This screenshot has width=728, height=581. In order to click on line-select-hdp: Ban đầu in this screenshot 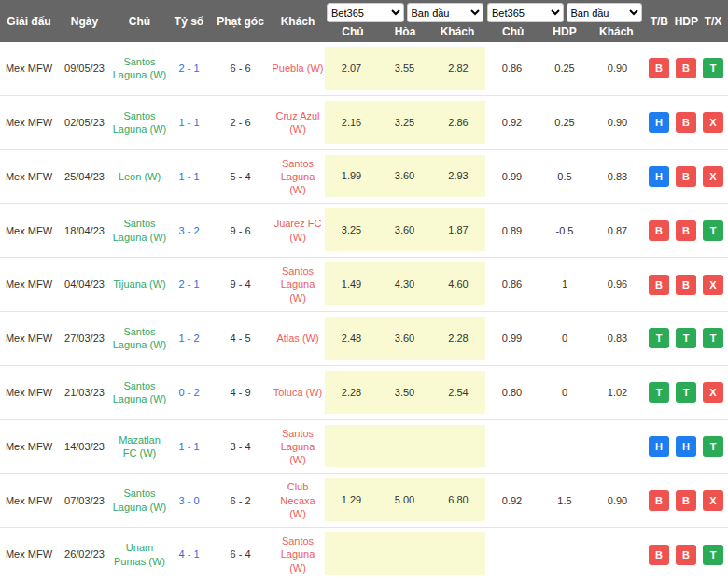, I will do `click(605, 13)`.